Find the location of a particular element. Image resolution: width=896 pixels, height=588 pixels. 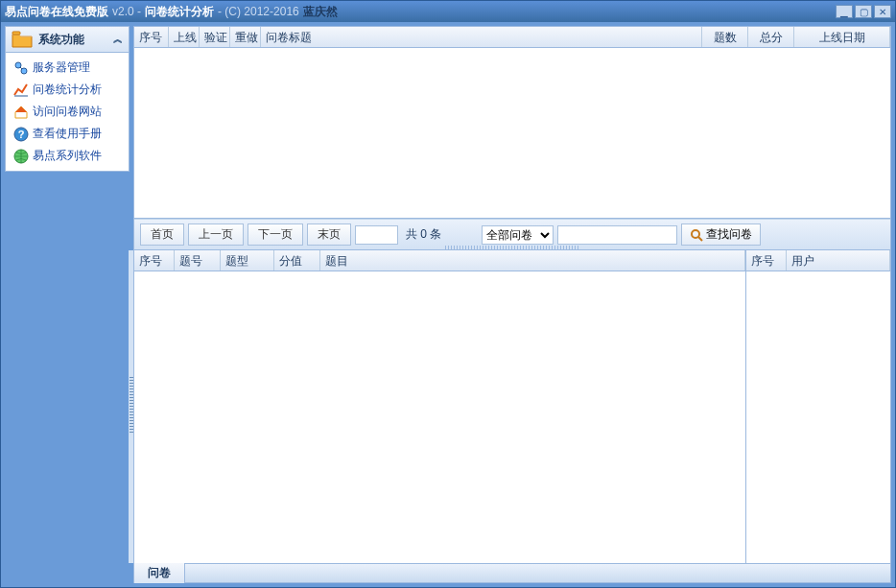

col-q-index: 序号 is located at coordinates (154, 261).